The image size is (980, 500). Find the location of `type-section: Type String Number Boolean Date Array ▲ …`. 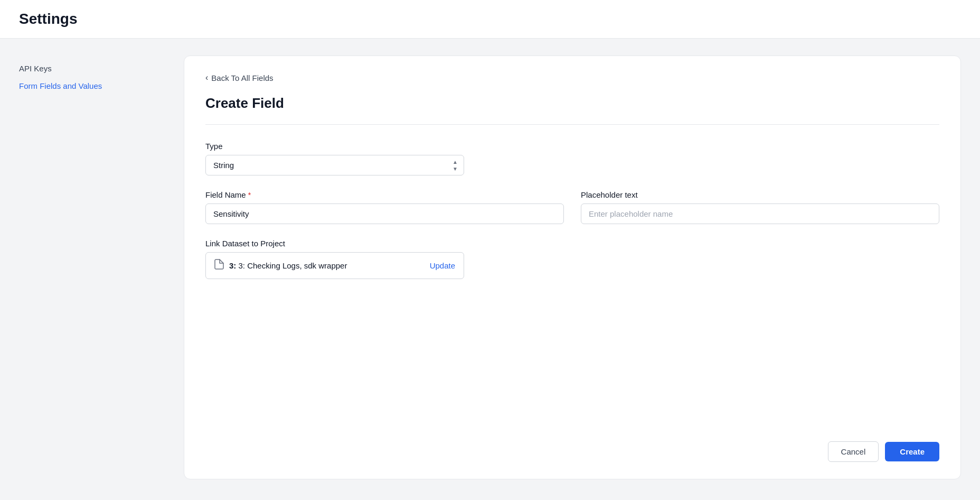

type-section: Type String Number Boolean Date Array ▲ … is located at coordinates (572, 159).